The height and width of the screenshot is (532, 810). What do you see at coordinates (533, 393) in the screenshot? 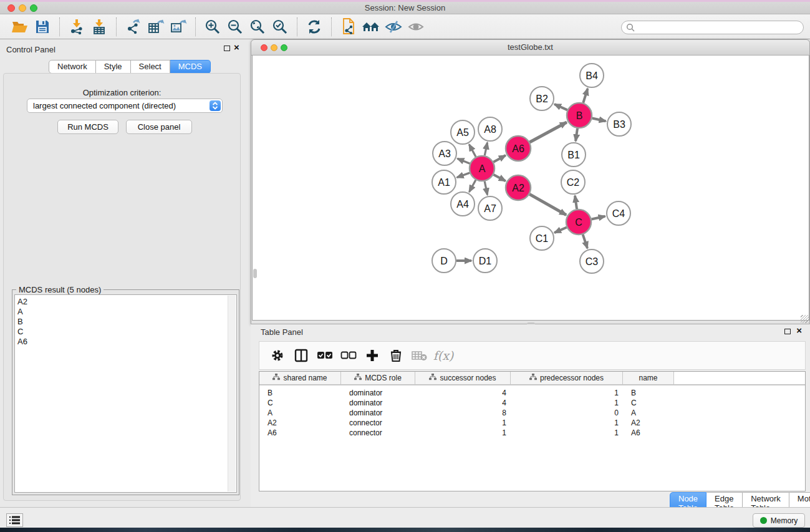
I see `table-row: Bdominator41B` at bounding box center [533, 393].